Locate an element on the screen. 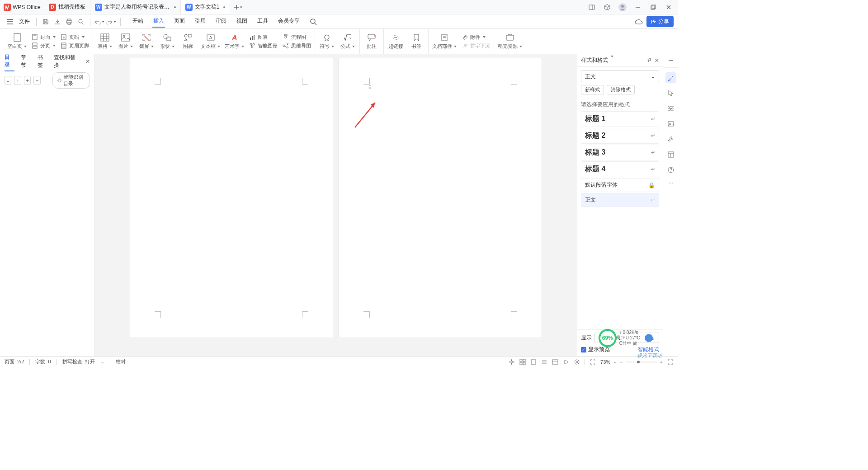  search-button is located at coordinates (313, 22).